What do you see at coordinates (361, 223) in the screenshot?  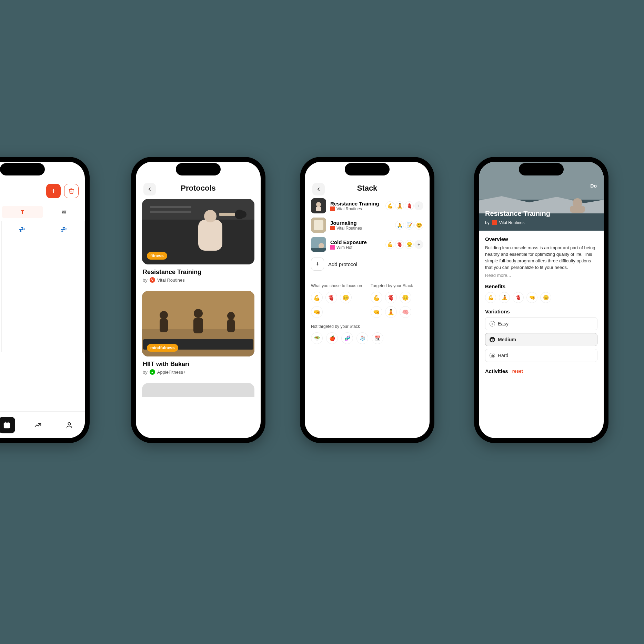 I see `stack-item-title: Journaling` at bounding box center [361, 223].